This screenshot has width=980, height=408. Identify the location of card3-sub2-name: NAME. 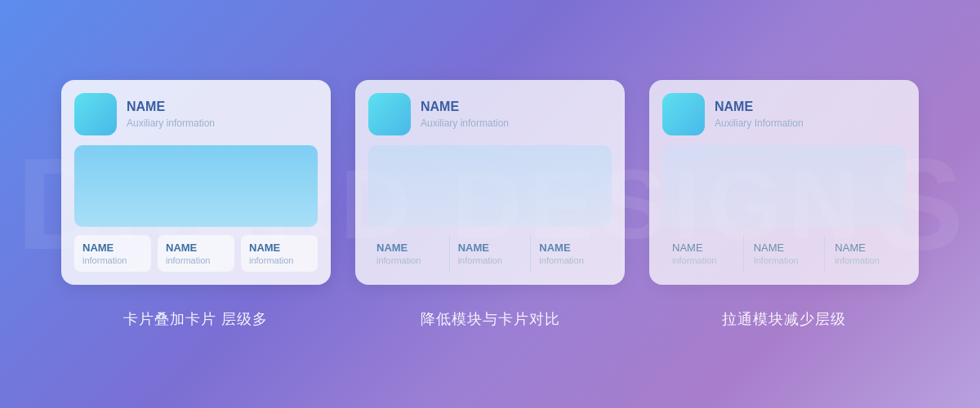
(784, 248).